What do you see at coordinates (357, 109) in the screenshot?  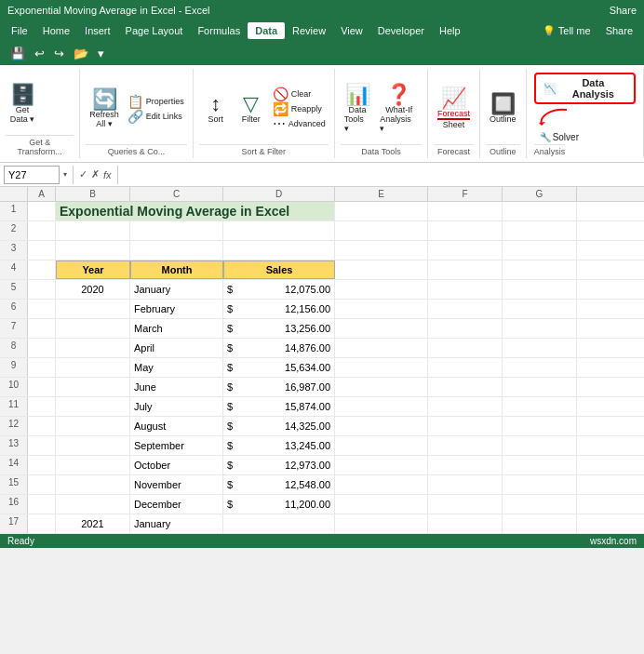 I see `data-tools-button: 📊 Data Tools ▾` at bounding box center [357, 109].